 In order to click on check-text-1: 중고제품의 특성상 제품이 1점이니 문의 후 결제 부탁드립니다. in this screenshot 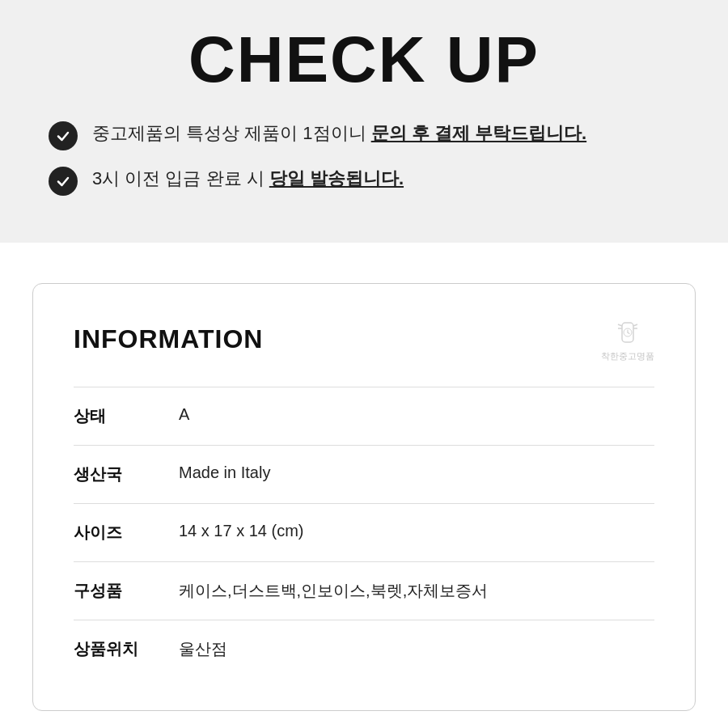, I will do `click(340, 133)`.